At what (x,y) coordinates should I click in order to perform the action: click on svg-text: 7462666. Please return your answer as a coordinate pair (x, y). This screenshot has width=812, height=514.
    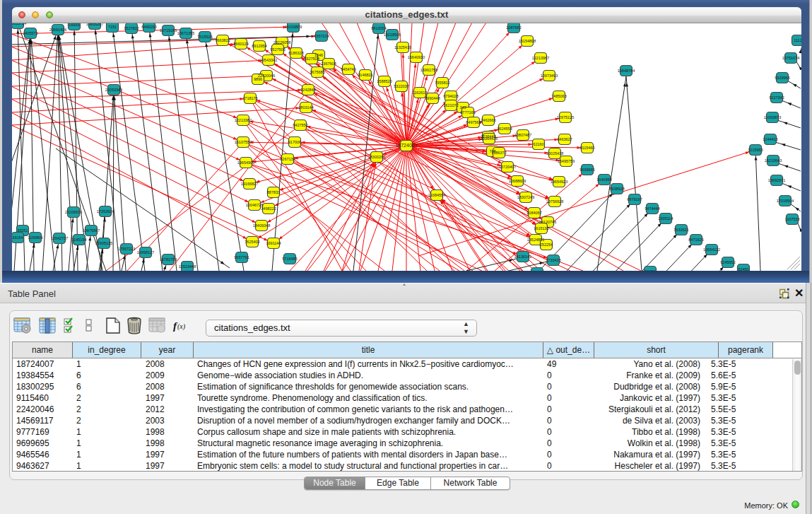
    Looking at the image, I should click on (488, 120).